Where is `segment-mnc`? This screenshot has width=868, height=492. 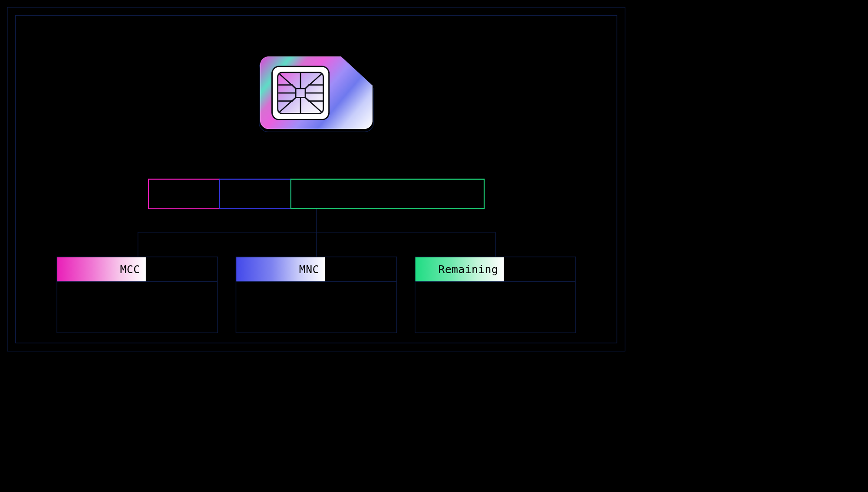 segment-mnc is located at coordinates (255, 194).